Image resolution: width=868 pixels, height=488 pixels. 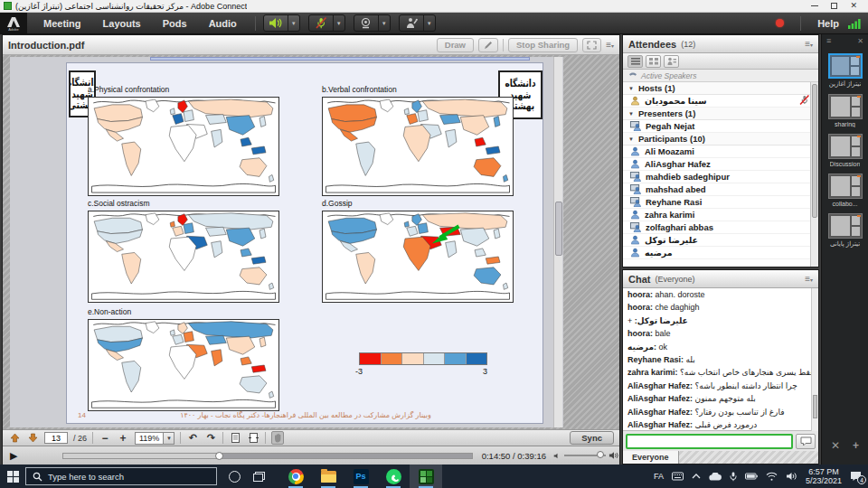 I want to click on microphone-dropdown: ▼, so click(x=338, y=23).